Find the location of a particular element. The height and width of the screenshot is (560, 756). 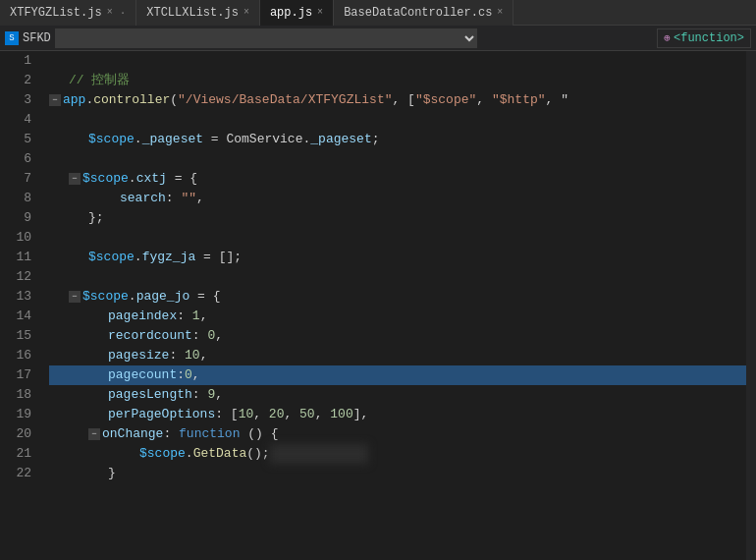

code-line-13: − $scope.page_jo = { is located at coordinates (398, 297).